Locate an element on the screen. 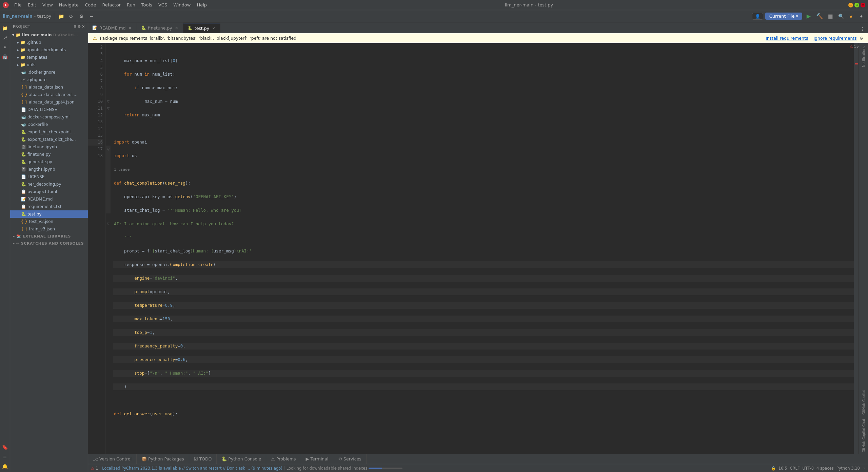 The image size is (868, 472). minus-icon: − is located at coordinates (92, 16).